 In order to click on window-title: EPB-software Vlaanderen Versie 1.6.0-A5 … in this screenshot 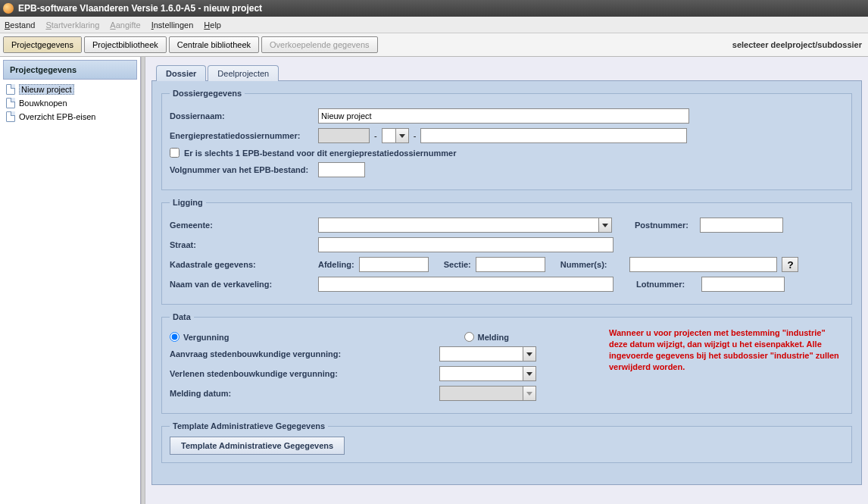, I will do `click(140, 8)`.